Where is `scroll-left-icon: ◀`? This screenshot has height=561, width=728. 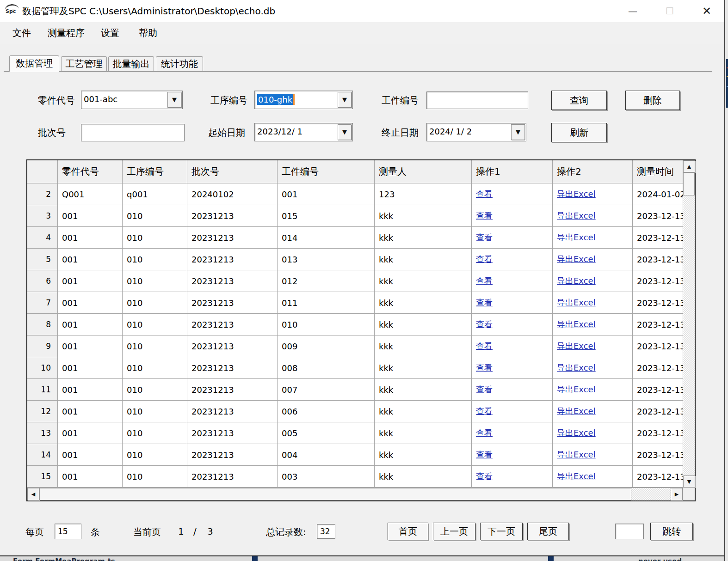
scroll-left-icon: ◀ is located at coordinates (33, 494).